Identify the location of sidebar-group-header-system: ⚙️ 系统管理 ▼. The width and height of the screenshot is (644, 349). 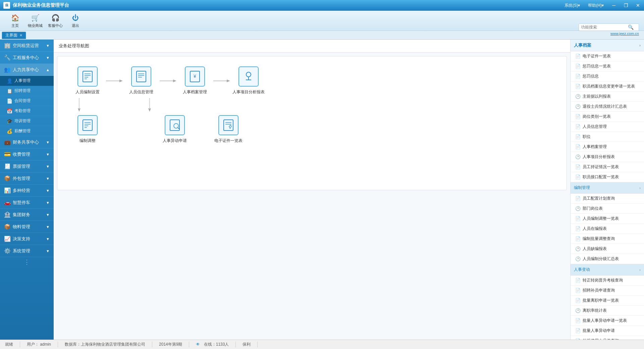
(27, 251).